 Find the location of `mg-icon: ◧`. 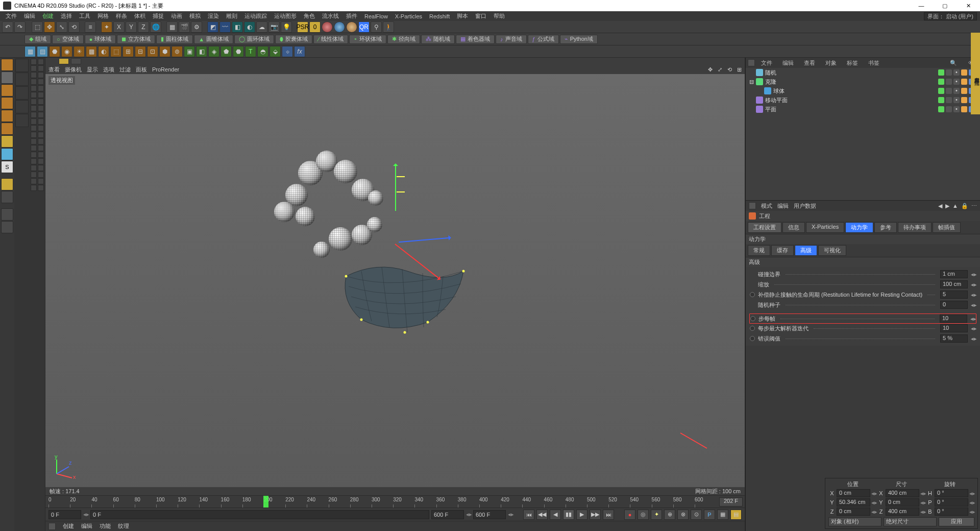

mg-icon: ◧ is located at coordinates (202, 52).